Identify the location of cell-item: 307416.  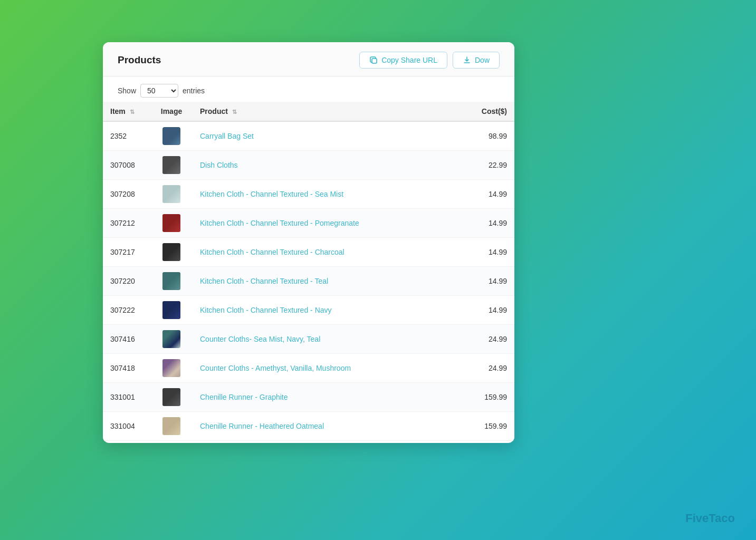
(127, 340).